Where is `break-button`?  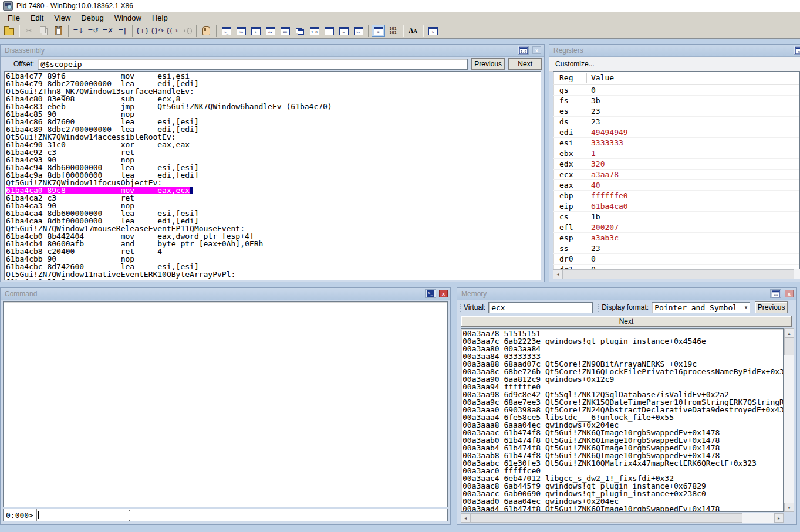 break-button is located at coordinates (207, 31).